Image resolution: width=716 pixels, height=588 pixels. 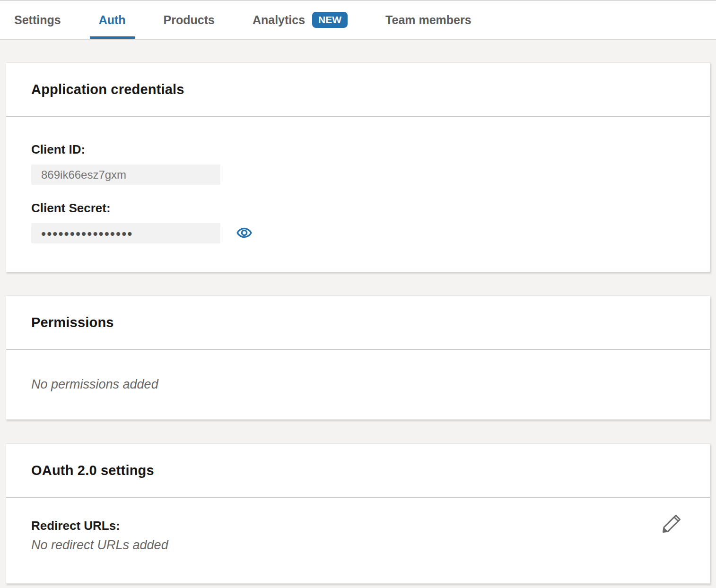 I want to click on oauth-settings-title: OAuth 2.0 settings, so click(x=93, y=471).